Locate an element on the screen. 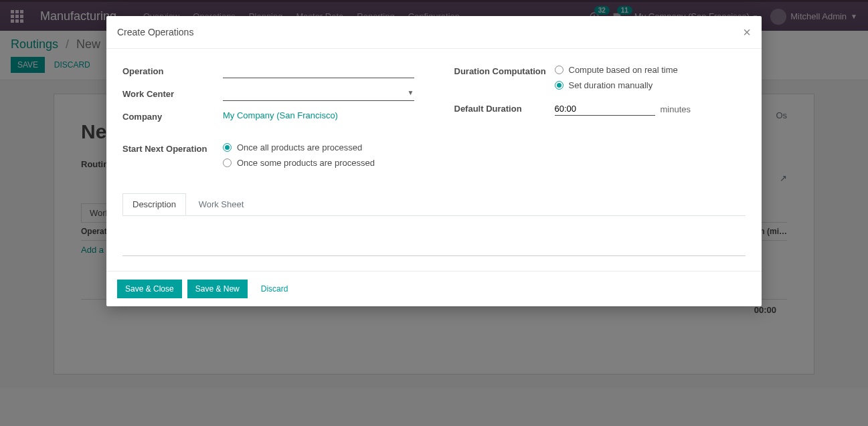  save-new-button: Save & New is located at coordinates (218, 289).